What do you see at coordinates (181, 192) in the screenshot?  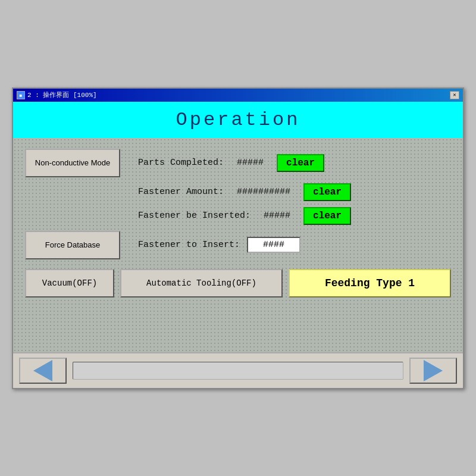 I see `fastener-amount-label: Fastener Amount:` at bounding box center [181, 192].